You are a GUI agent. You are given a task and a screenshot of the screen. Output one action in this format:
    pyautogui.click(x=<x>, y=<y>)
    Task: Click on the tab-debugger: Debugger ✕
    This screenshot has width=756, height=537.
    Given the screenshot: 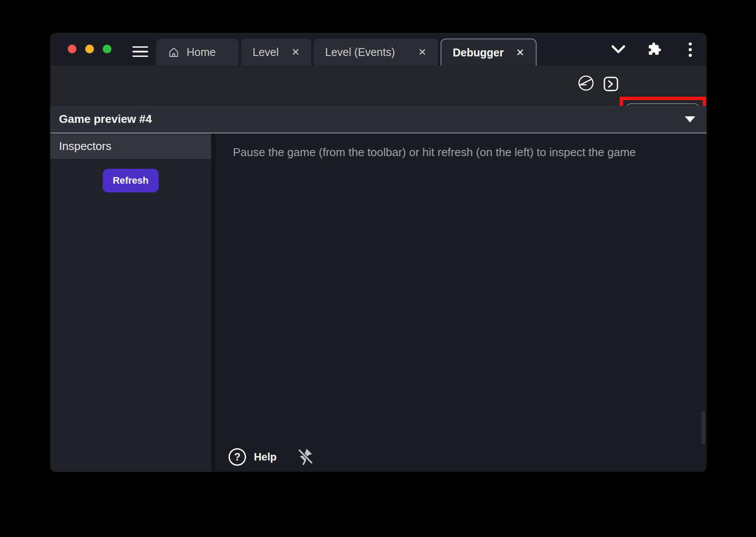 What is the action you would take?
    pyautogui.click(x=489, y=52)
    